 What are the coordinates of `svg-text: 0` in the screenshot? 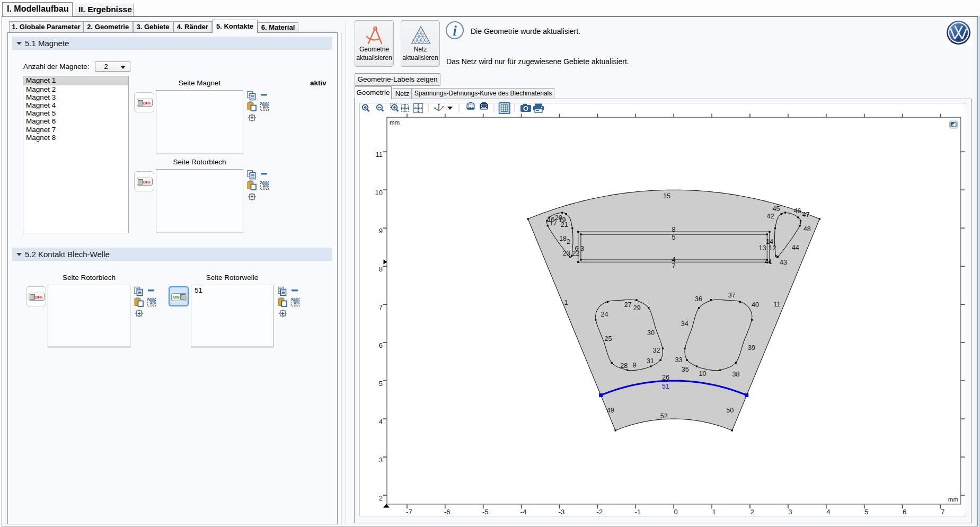 It's located at (676, 512).